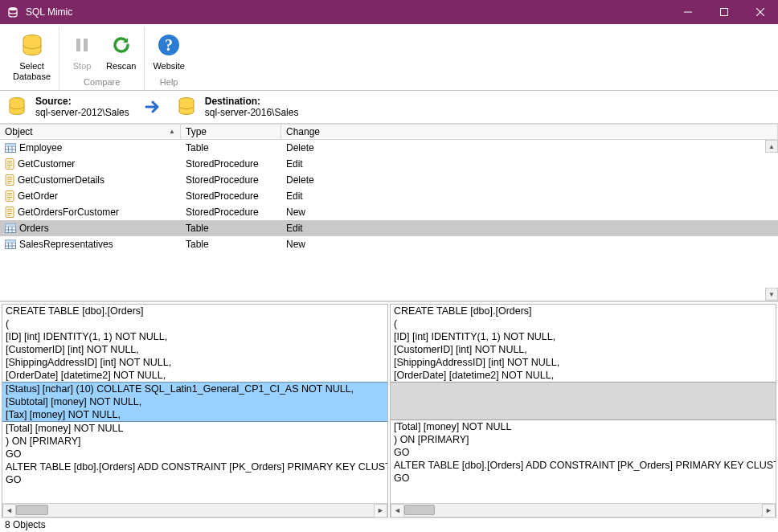 This screenshot has width=778, height=532. What do you see at coordinates (389, 212) in the screenshot?
I see `table-row: GetOrdersForCustomerStoredProcedureNew` at bounding box center [389, 212].